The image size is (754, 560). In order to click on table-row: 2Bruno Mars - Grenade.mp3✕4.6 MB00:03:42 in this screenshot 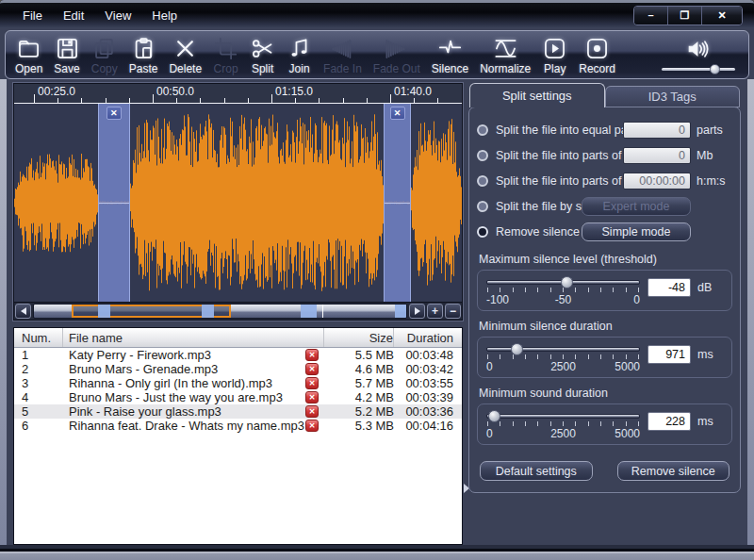, I will do `click(238, 370)`.